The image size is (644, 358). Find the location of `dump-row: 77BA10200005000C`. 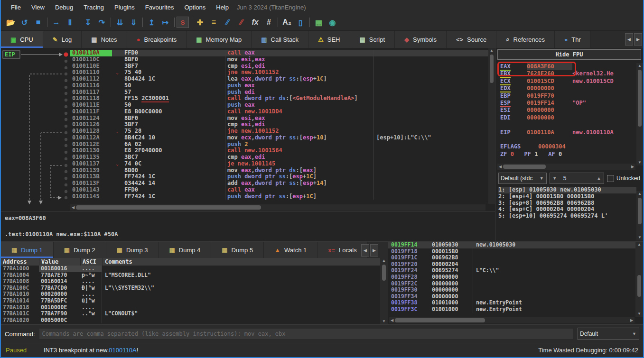

dump-row: 77BA10200005000C is located at coordinates (195, 321).